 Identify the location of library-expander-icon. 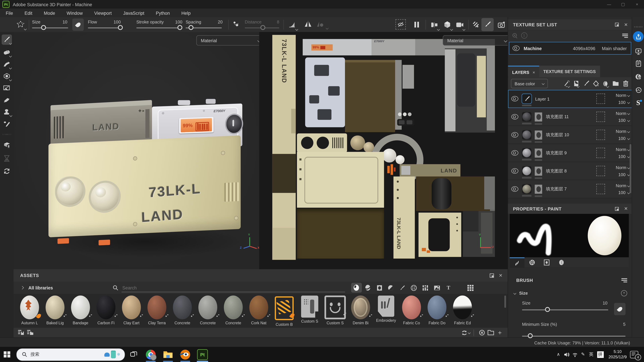
(22, 288).